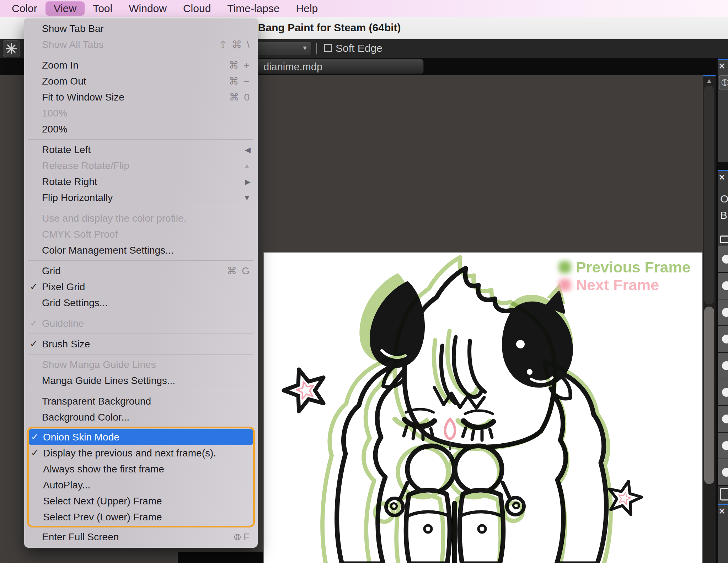 The height and width of the screenshot is (563, 728). What do you see at coordinates (709, 81) in the screenshot?
I see `scroll-up-icon: ▲` at bounding box center [709, 81].